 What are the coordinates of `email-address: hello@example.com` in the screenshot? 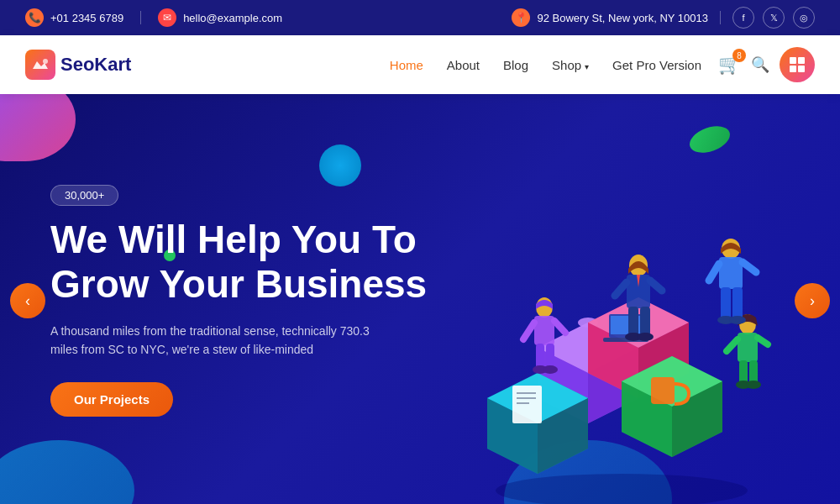 It's located at (233, 18).